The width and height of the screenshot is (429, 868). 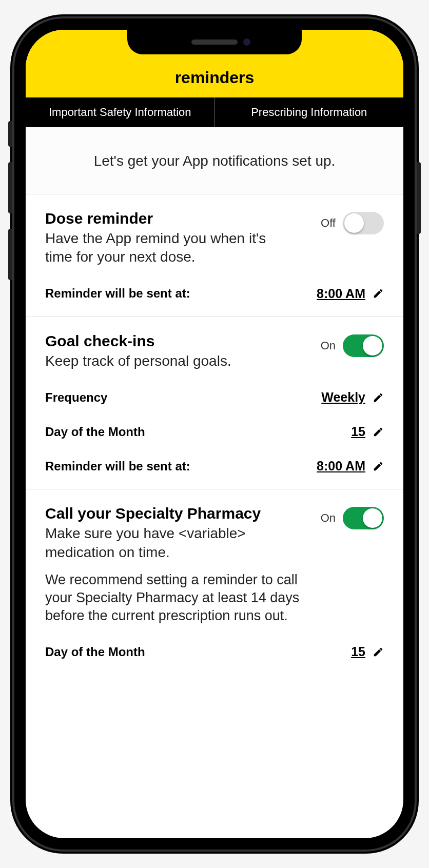 I want to click on goal-time-edit: 8:00 AM, so click(x=350, y=466).